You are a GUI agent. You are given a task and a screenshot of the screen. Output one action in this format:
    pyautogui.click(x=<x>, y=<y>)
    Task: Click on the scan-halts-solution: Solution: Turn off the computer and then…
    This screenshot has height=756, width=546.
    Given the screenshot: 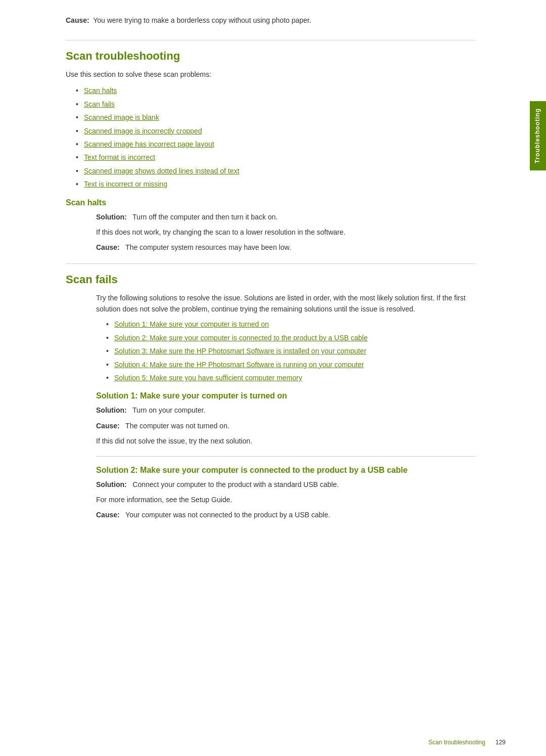 What is the action you would take?
    pyautogui.click(x=286, y=217)
    